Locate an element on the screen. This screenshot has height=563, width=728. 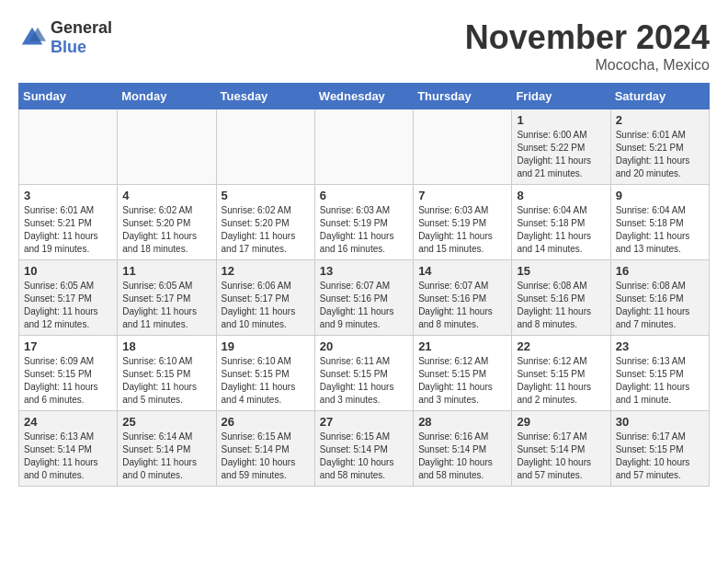
day-number: 6 is located at coordinates (364, 195).